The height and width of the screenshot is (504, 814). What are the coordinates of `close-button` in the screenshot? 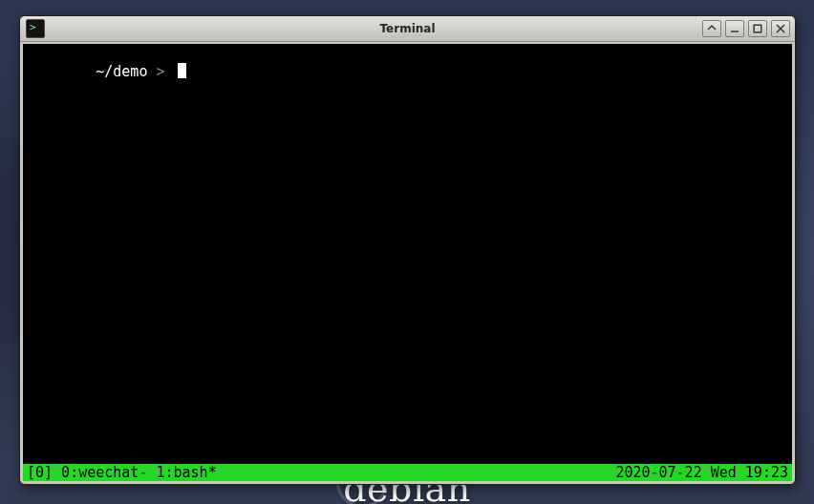 It's located at (781, 29).